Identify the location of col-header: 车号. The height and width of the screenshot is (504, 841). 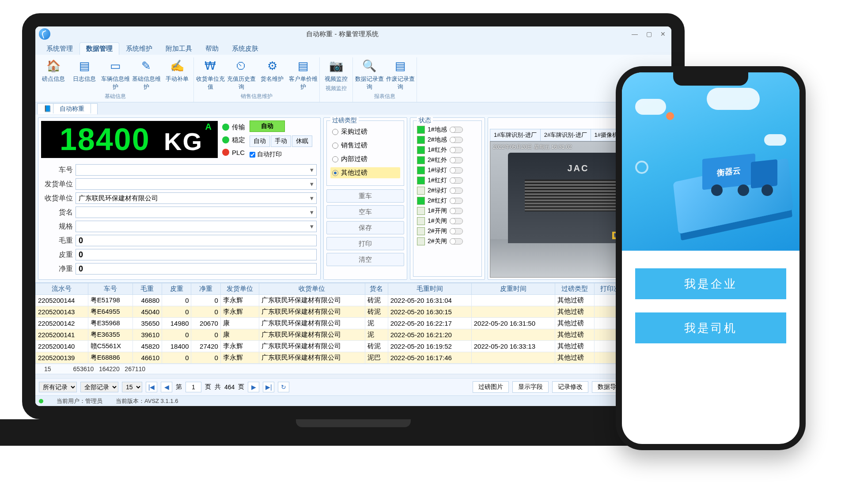
(110, 289).